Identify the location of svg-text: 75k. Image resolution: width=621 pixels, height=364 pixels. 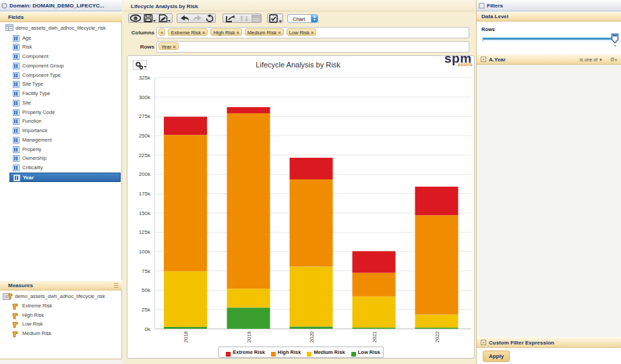
(146, 271).